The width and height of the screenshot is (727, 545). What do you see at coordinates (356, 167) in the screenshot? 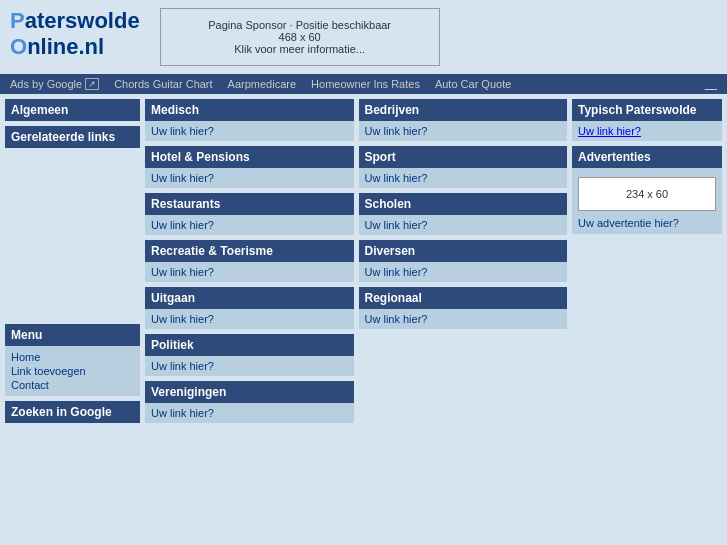
I see `hotel-sport-row: Hotel & Pensions Uw link hier? Sport Uw …` at bounding box center [356, 167].